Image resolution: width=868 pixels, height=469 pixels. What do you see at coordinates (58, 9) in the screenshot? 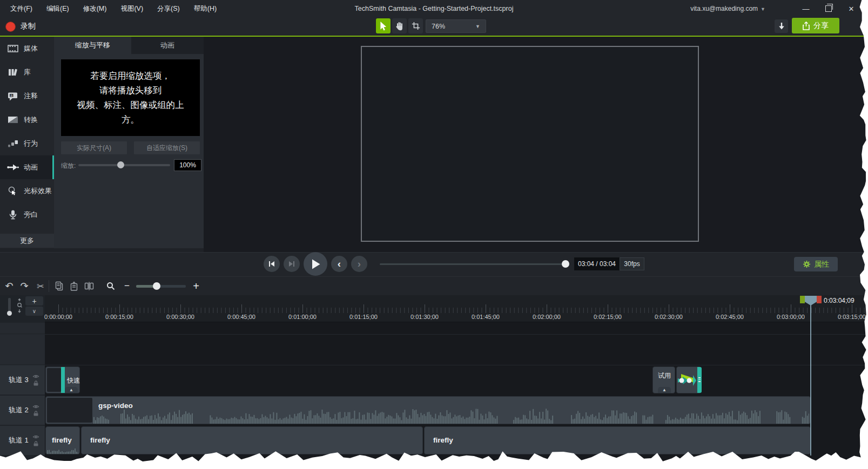
I see `menu-edit: 编辑(E)` at bounding box center [58, 9].